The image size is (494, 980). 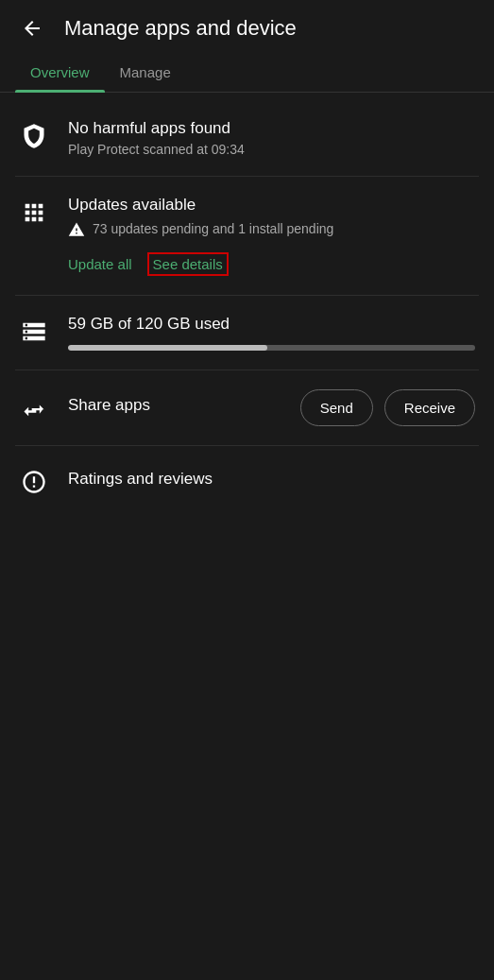 What do you see at coordinates (430, 408) in the screenshot?
I see `receive-button: Receive` at bounding box center [430, 408].